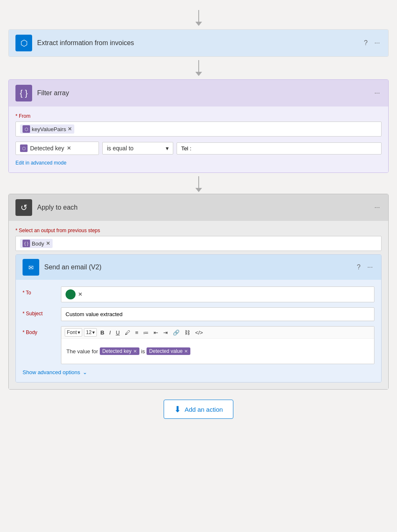 The height and width of the screenshot is (532, 397). Describe the element at coordinates (218, 332) in the screenshot. I see `editor-toolbar: Font ▾ 12 ▾ B I U` at that location.